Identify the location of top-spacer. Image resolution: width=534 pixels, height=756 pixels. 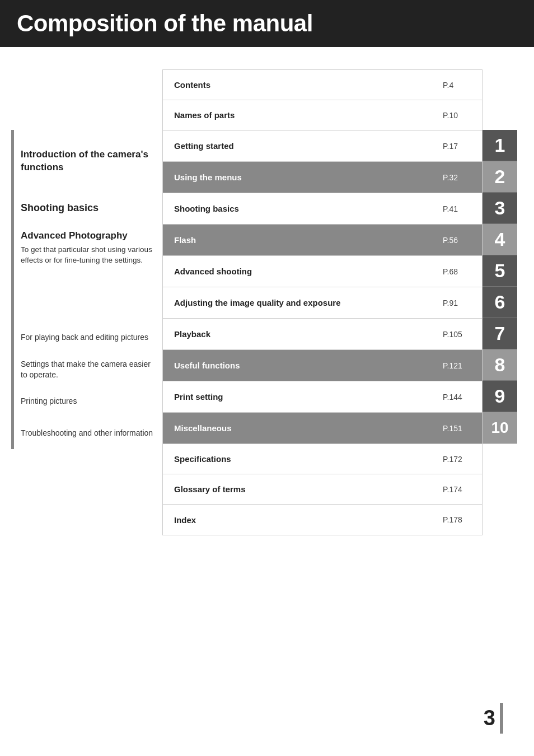
(87, 100).